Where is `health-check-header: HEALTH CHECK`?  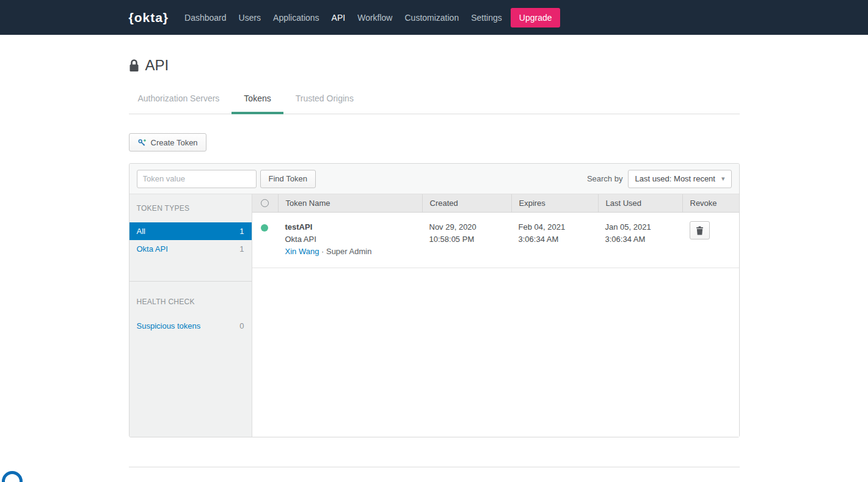 health-check-header: HEALTH CHECK is located at coordinates (191, 299).